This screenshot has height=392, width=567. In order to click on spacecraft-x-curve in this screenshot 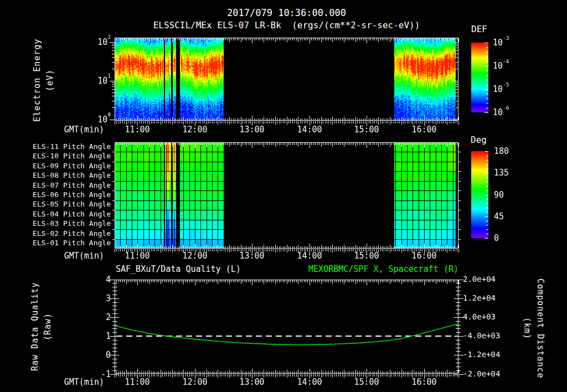, I will do `click(287, 334)`.